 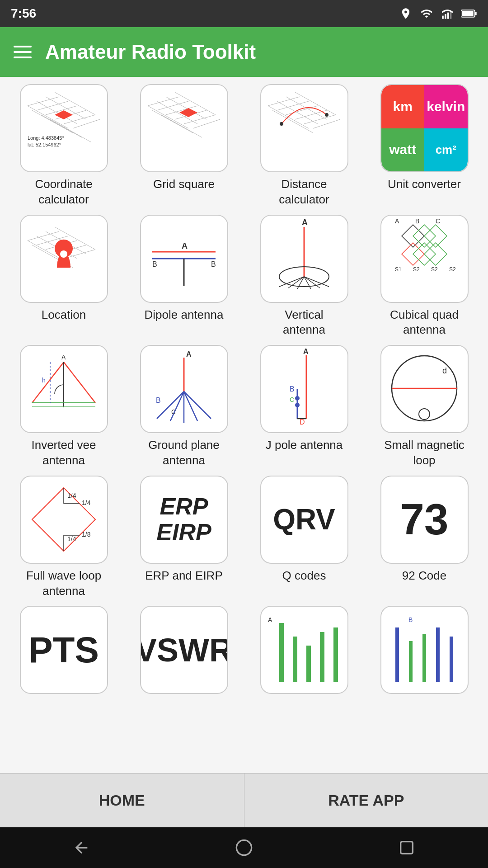 I want to click on grid-item-location: Location, so click(x=64, y=277).